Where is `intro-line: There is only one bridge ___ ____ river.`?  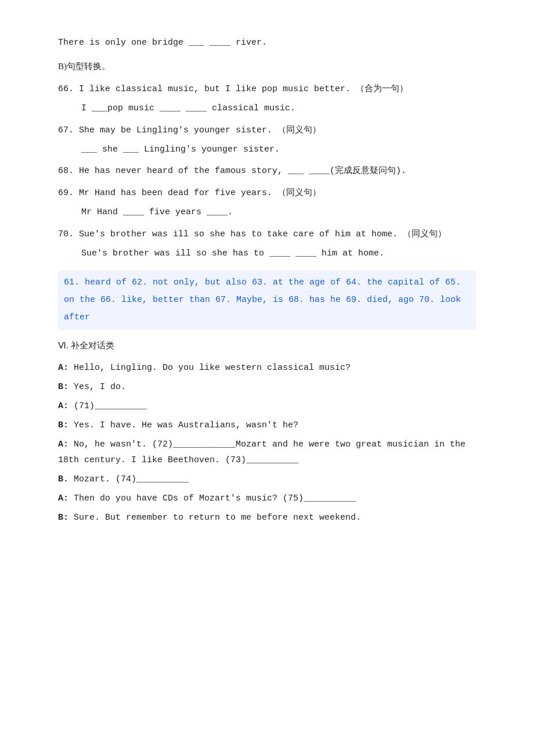
intro-line: There is only one bridge ___ ____ river. is located at coordinates (267, 43).